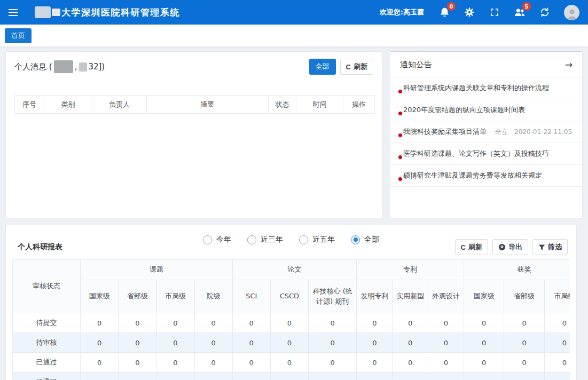 The image size is (588, 380). What do you see at coordinates (47, 287) in the screenshot?
I see `col-review-status: 审核状态` at bounding box center [47, 287].